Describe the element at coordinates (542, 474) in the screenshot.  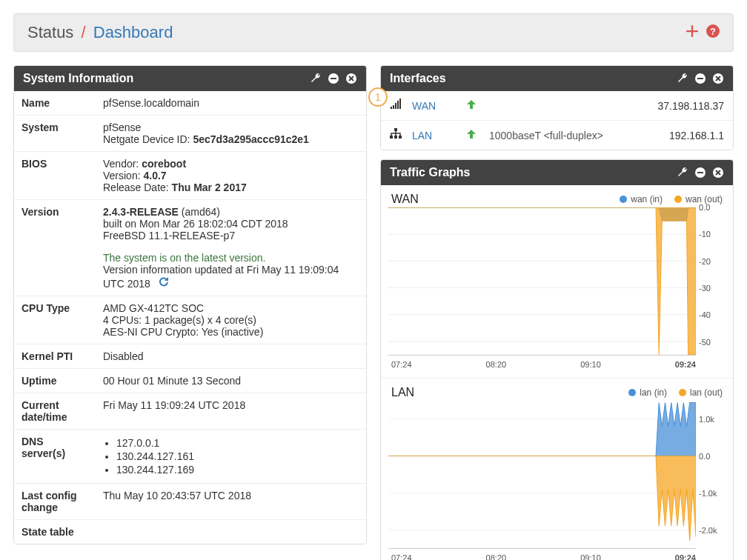
I see `lan-plot-svg` at that location.